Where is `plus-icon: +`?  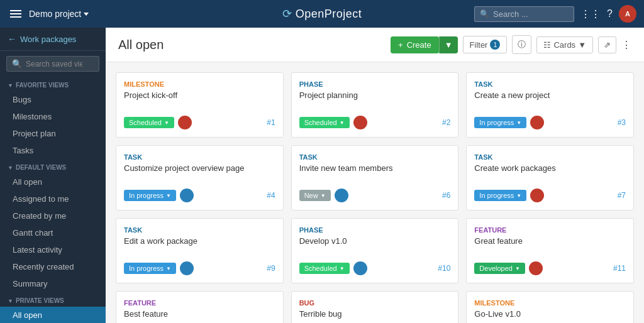
plus-icon: + is located at coordinates (401, 45).